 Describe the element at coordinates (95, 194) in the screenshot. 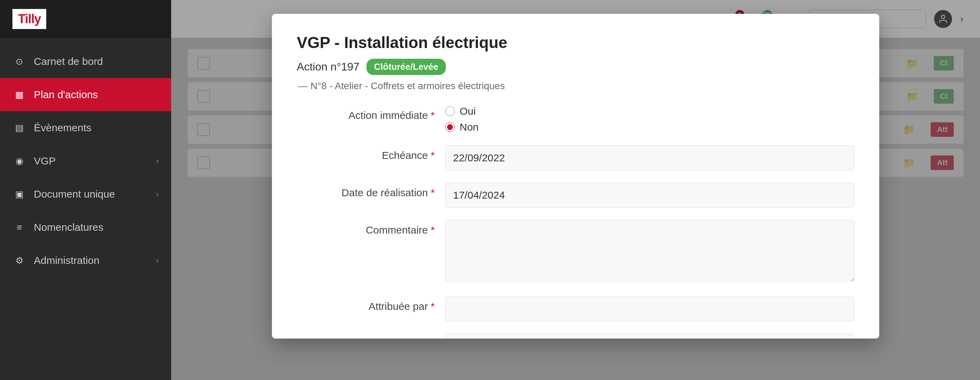

I see `sidebar-item-label: Document unique` at that location.